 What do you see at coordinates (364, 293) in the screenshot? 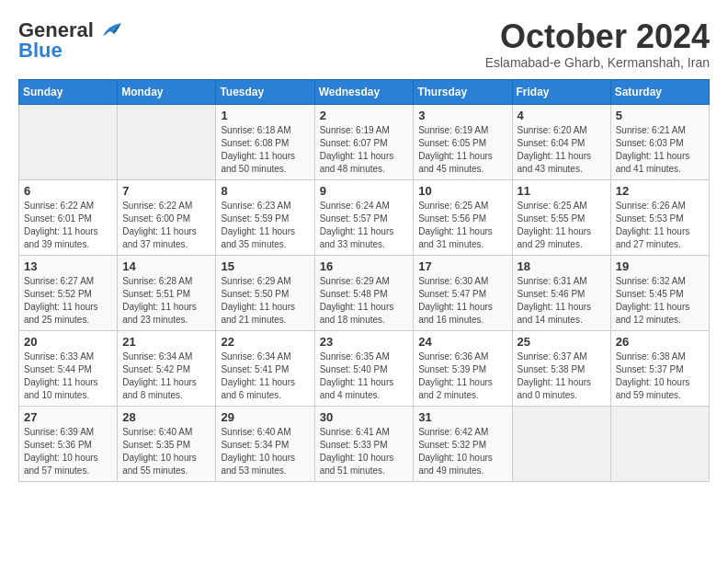
I see `calendar-cell: 16 Sunrise: 6:29 AM Sunset: 5:48 PM Dayl…` at bounding box center [364, 293].